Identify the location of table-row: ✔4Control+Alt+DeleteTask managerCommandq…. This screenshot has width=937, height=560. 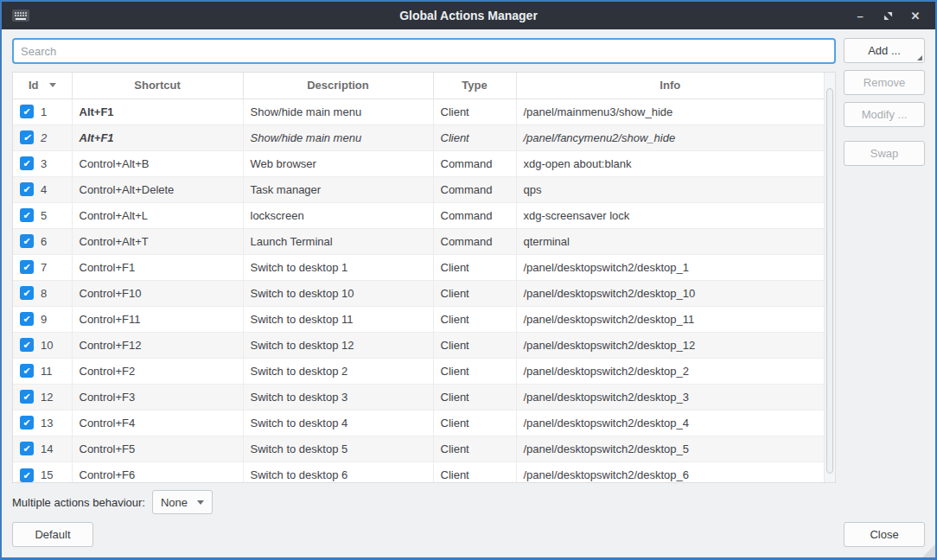
(418, 189).